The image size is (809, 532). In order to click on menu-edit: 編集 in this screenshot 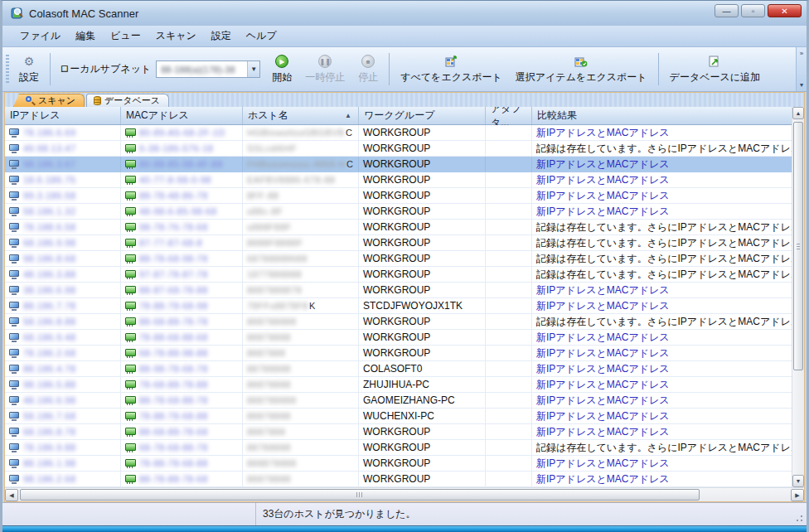, I will do `click(85, 36)`.